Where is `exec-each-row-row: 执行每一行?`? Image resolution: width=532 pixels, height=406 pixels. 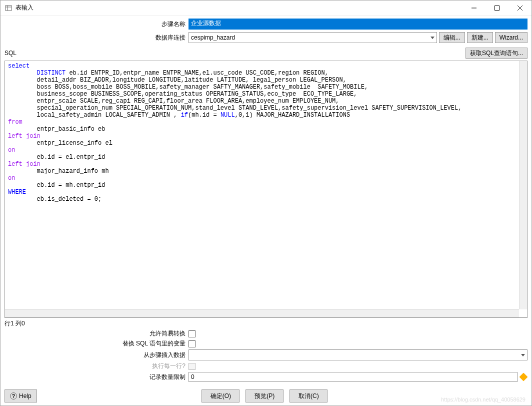
exec-each-row-row: 执行每一行? is located at coordinates (266, 366).